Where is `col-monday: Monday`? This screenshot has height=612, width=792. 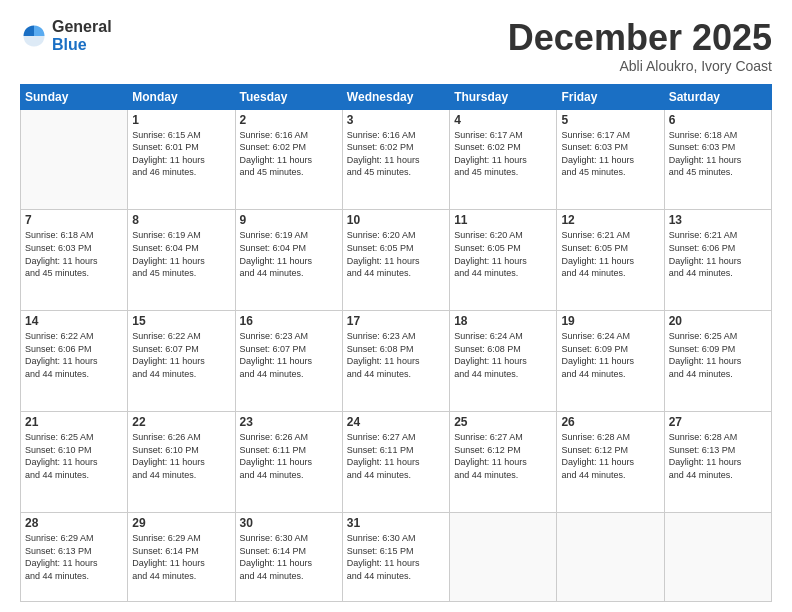 col-monday: Monday is located at coordinates (182, 96).